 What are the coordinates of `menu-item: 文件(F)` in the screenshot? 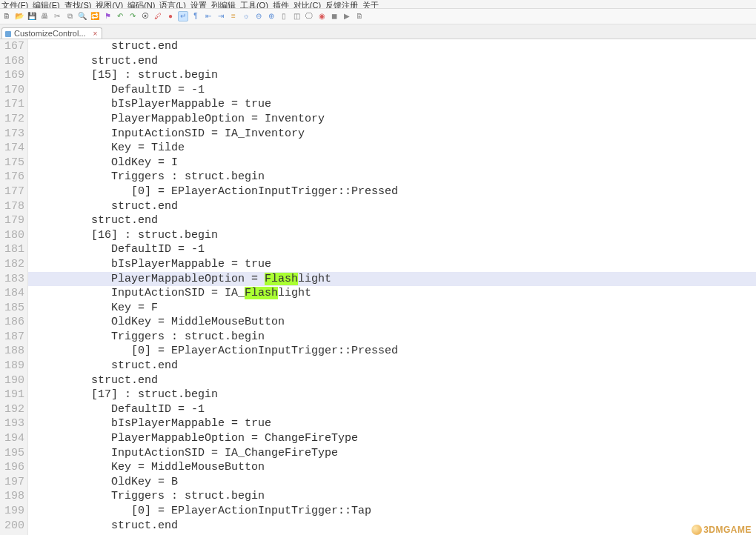 It's located at (15, 4).